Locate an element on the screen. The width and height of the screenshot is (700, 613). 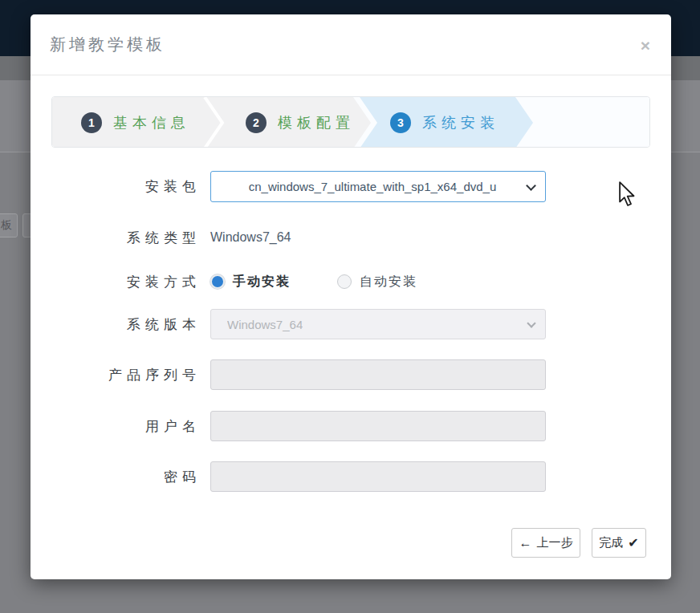
radio-label: 手动安装 is located at coordinates (262, 282).